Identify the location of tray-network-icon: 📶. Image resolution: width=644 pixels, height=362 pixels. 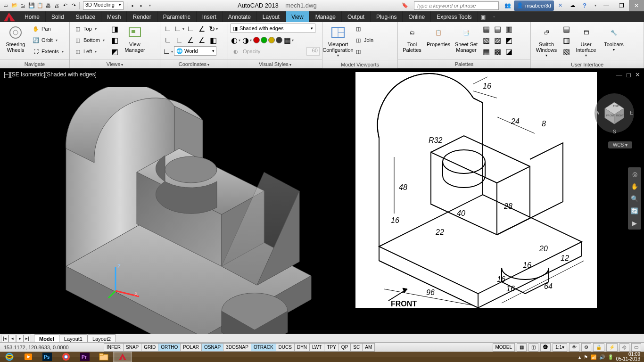
(594, 357).